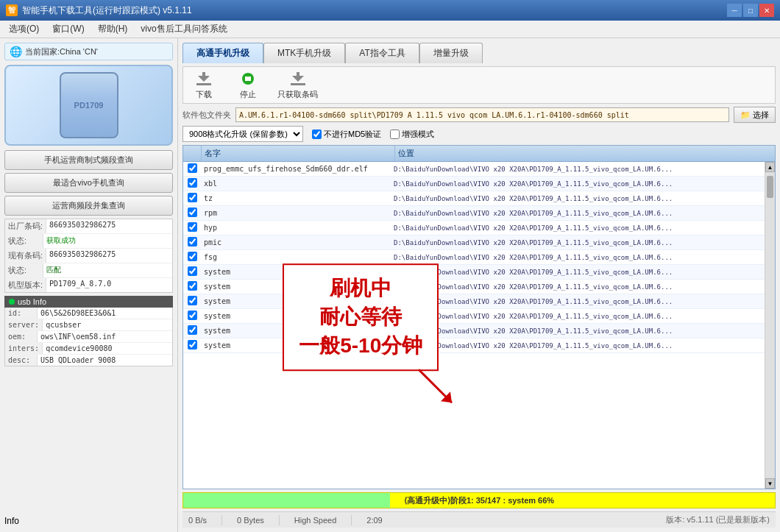 This screenshot has height=532, width=780. I want to click on info-row-status2: 状态: 匹配, so click(88, 271).